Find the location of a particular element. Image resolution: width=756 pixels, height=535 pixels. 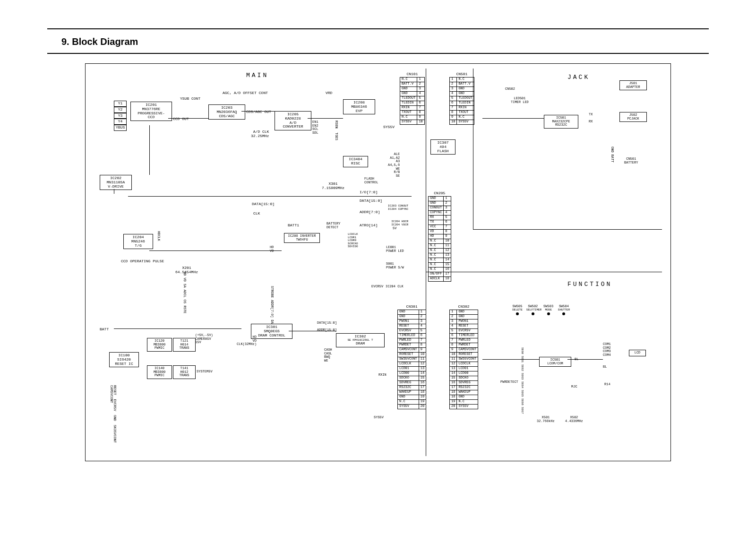

ic501-jack: IC501 MAX232CPE RS232C is located at coordinates (561, 122).